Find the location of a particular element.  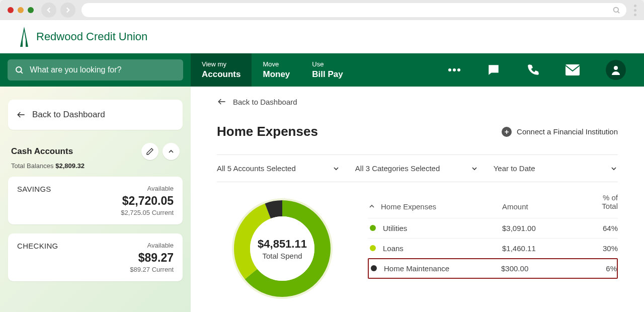

window-controls is located at coordinates (21, 10).